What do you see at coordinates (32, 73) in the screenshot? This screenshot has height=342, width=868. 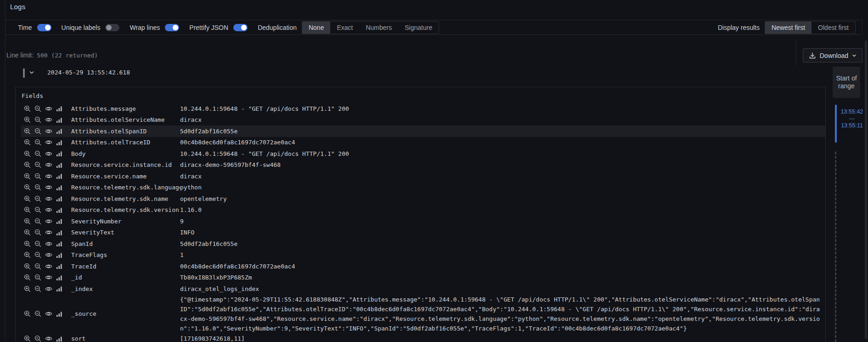 I see `collapse-chevron-icon` at bounding box center [32, 73].